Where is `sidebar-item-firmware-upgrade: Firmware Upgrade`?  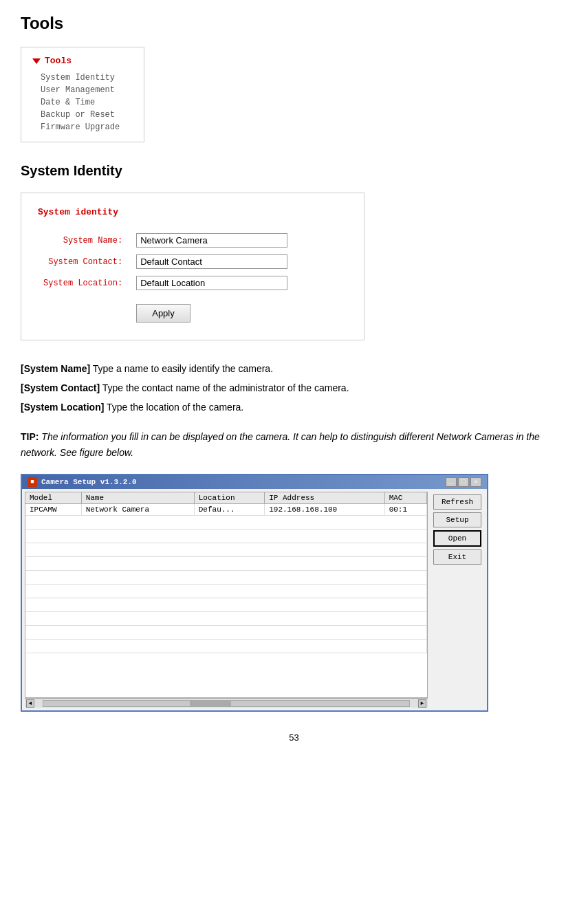 sidebar-item-firmware-upgrade: Firmware Upgrade is located at coordinates (87, 127).